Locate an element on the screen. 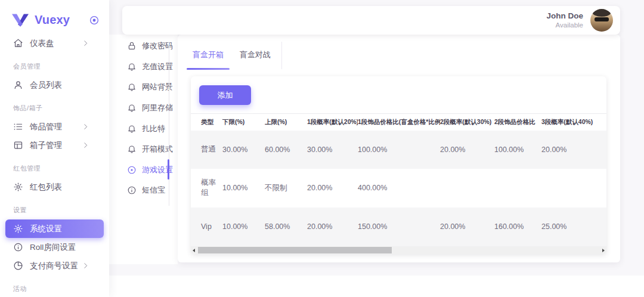 This screenshot has height=297, width=644. menu-item-unbox-mode: 开箱模式 is located at coordinates (143, 149).